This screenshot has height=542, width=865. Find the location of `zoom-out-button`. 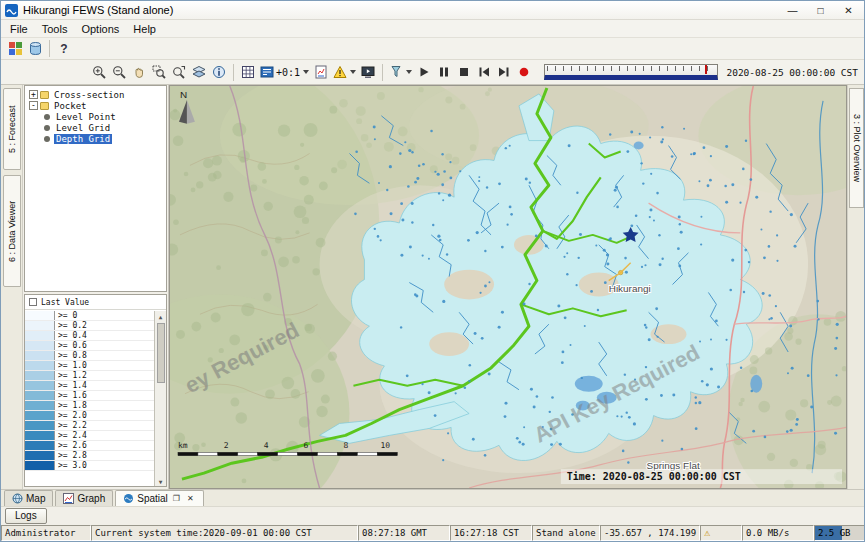

zoom-out-button is located at coordinates (119, 72).